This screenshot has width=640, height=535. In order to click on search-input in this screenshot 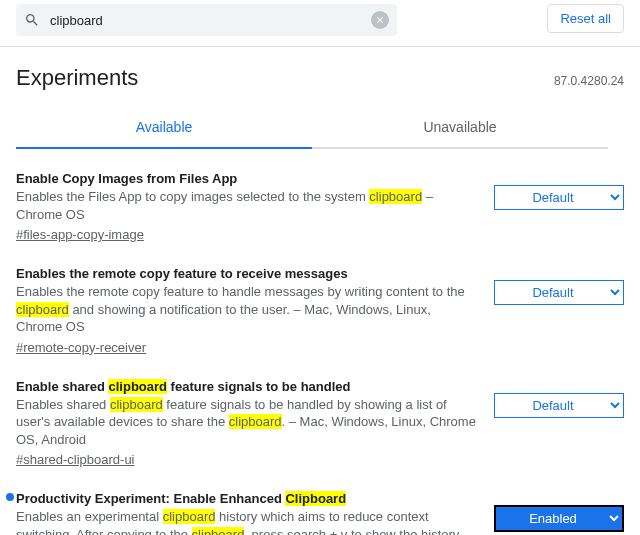, I will do `click(210, 20)`.